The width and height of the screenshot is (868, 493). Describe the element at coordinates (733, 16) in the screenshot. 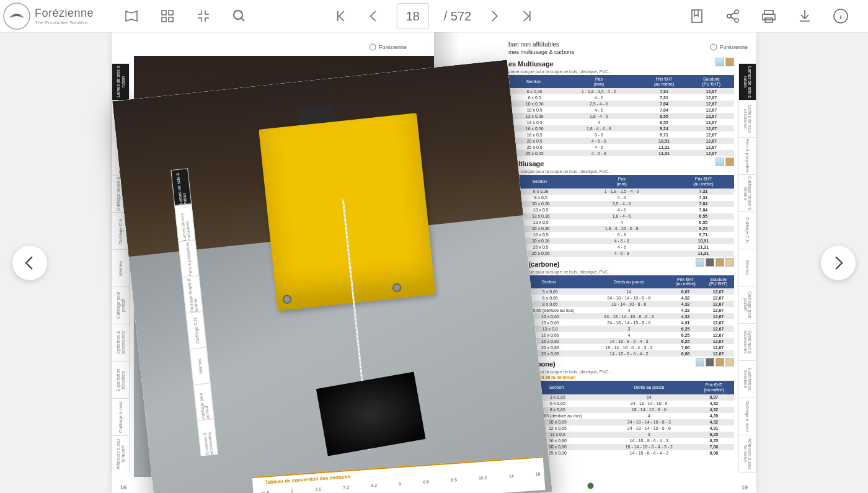

I see `share-icon` at that location.